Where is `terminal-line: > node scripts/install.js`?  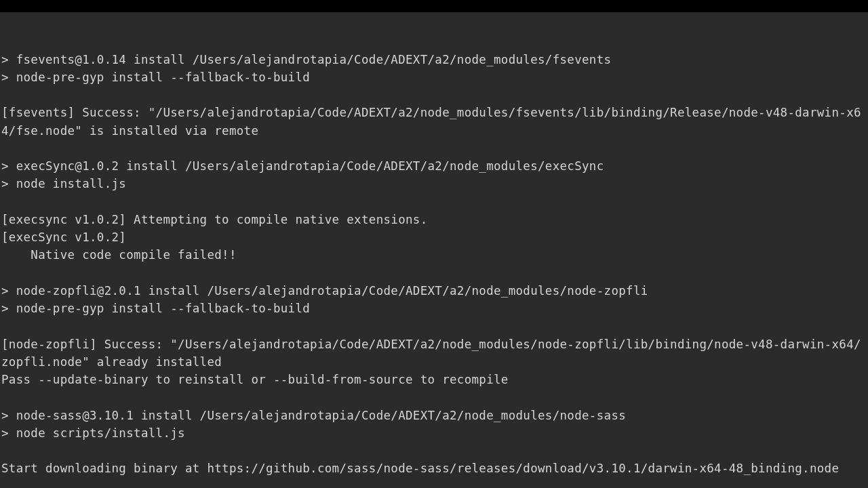
terminal-line: > node scripts/install.js is located at coordinates (434, 433).